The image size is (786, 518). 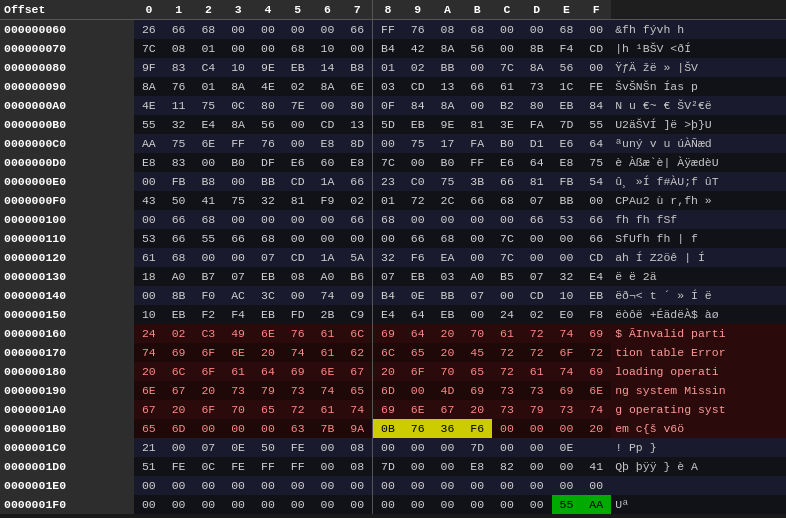 I want to click on ascii-cell: N u €~ € ŠV²€ë, so click(x=698, y=106).